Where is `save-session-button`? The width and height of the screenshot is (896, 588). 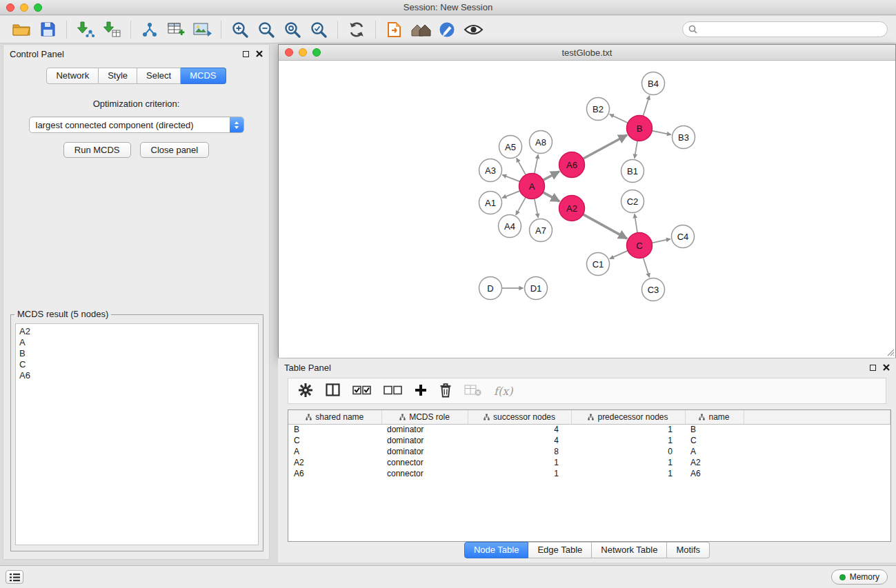 save-session-button is located at coordinates (48, 30).